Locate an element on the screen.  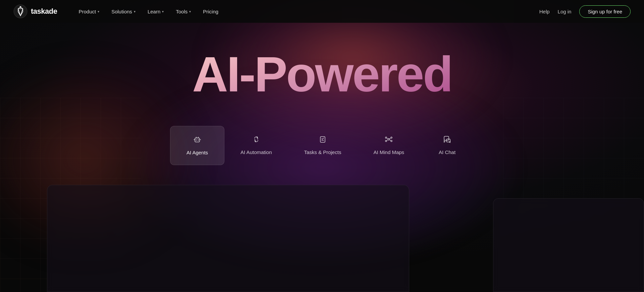
nav-right: Help Log in Sign up for free is located at coordinates (585, 11).